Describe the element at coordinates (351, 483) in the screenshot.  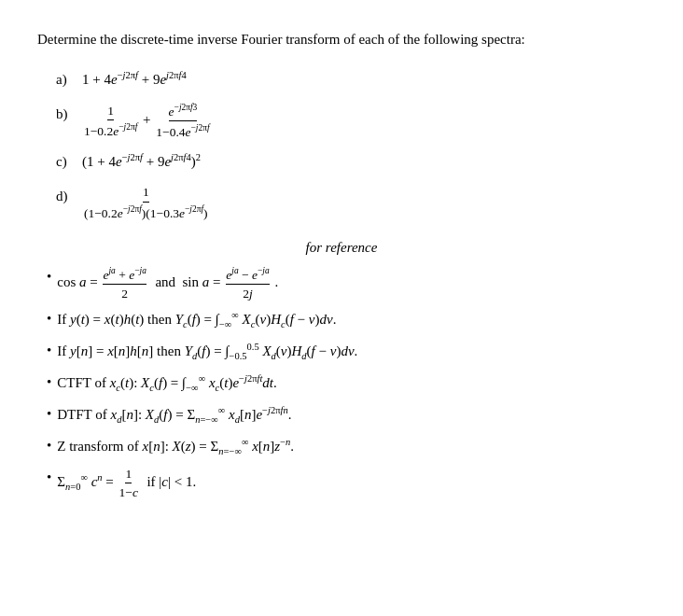
I see `ref-sum-text: Σn=0∞ cn = 1 1−c if |c| < 1.` at that location.